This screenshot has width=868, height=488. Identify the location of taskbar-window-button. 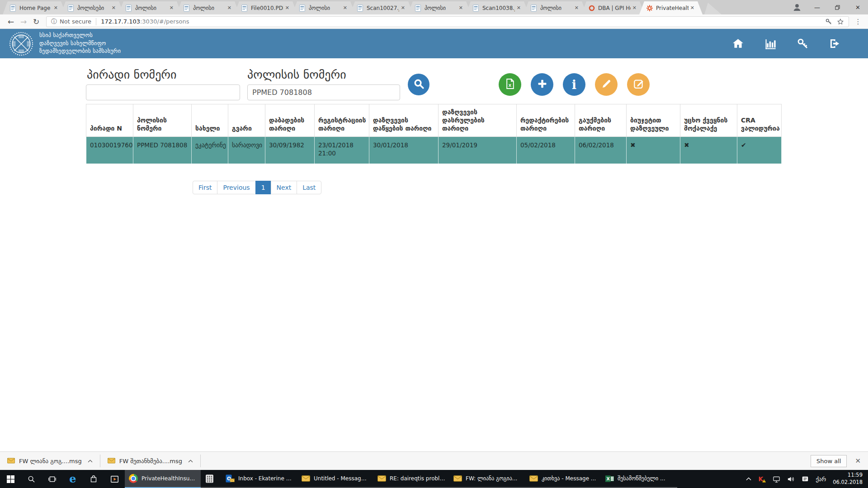
(211, 479).